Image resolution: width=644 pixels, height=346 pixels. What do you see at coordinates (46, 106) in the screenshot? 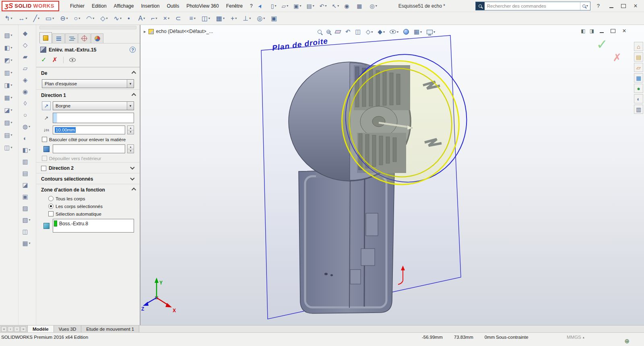
I see `reverse-direction-button: ↗` at bounding box center [46, 106].